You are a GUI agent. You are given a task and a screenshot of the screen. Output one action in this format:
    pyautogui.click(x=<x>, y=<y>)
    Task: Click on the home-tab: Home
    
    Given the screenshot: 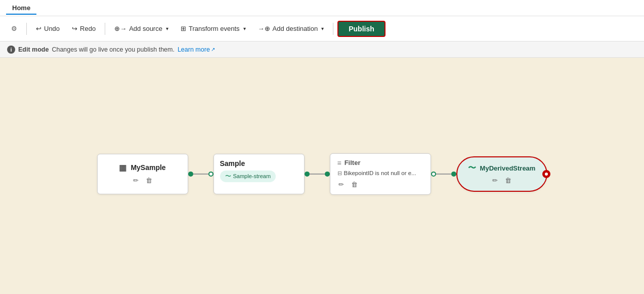 What is the action you would take?
    pyautogui.click(x=21, y=8)
    